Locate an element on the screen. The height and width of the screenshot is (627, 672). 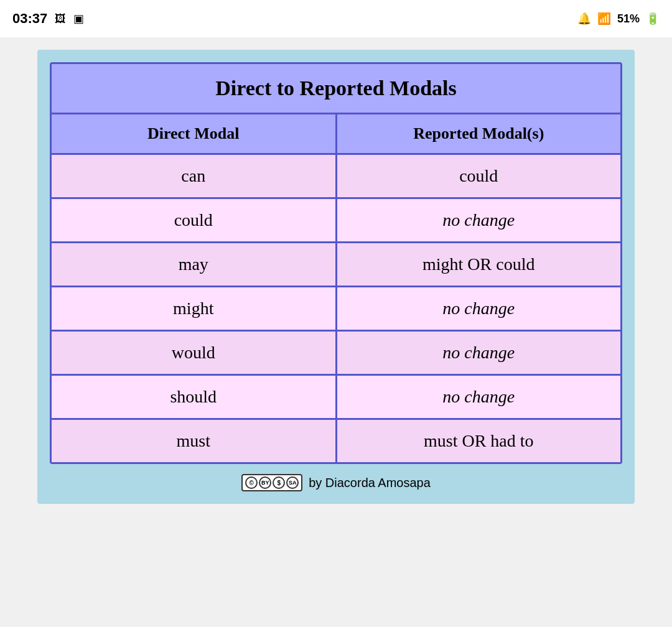
cc-by-icon: BY is located at coordinates (265, 483).